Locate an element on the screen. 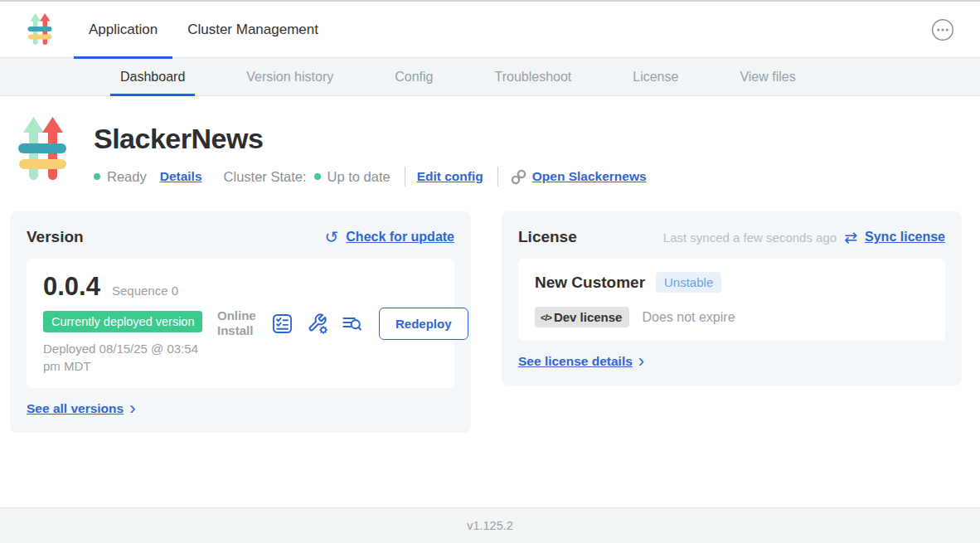 The height and width of the screenshot is (543, 980). open-app-link: Open Slackernews is located at coordinates (589, 177).